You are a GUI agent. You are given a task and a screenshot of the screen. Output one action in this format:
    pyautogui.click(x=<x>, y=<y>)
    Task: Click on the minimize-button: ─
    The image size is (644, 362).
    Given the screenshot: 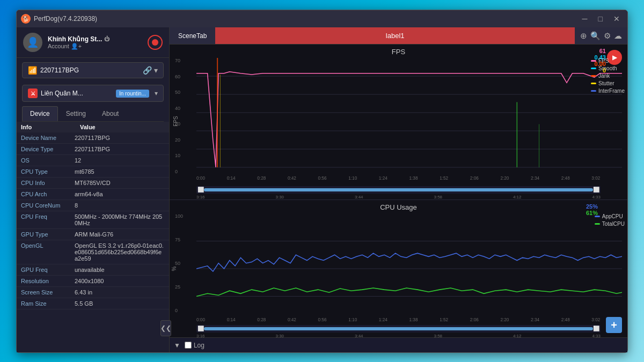 What is the action you would take?
    pyautogui.click(x=585, y=19)
    